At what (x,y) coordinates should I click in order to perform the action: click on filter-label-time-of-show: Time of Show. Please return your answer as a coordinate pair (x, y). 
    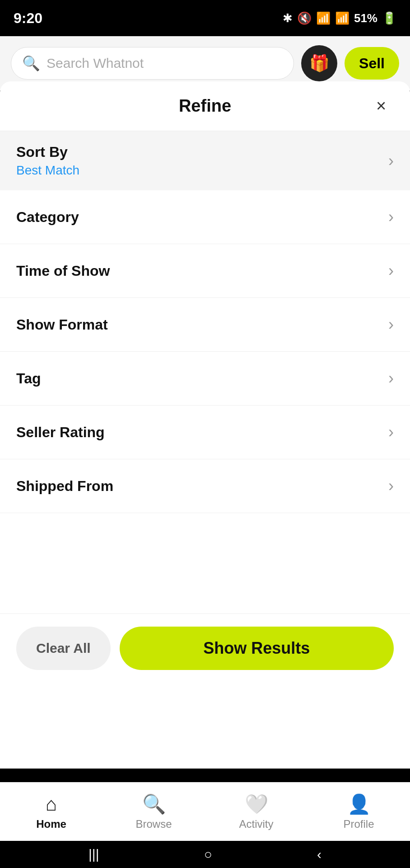
    Looking at the image, I should click on (63, 271).